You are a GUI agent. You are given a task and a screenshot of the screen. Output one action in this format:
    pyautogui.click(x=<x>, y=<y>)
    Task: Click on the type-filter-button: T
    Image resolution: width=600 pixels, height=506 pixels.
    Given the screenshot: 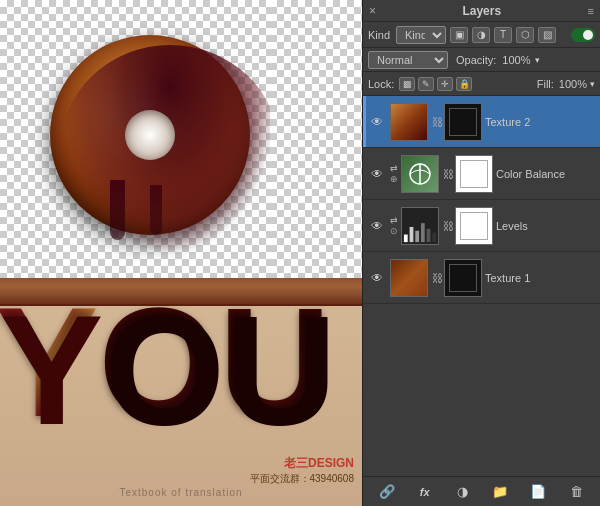 What is the action you would take?
    pyautogui.click(x=503, y=35)
    